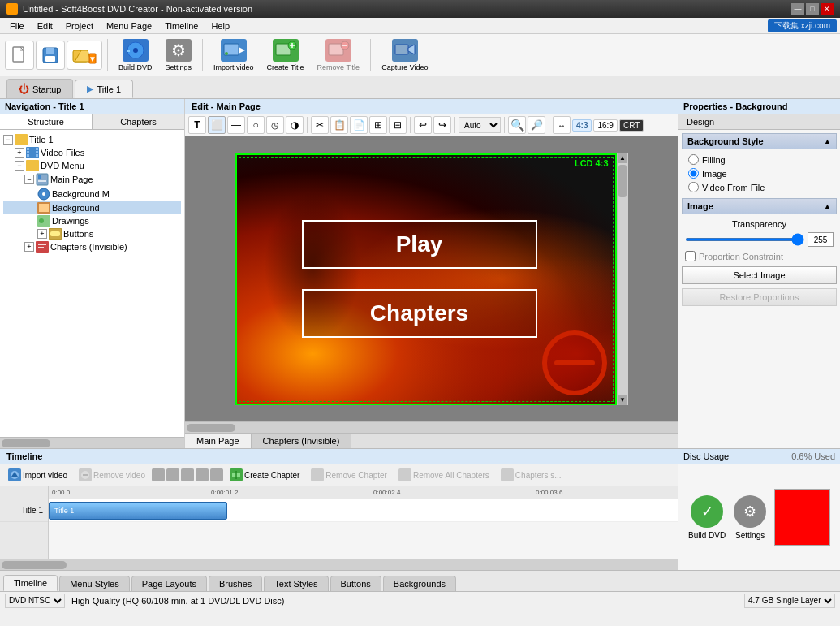 This screenshot has width=840, height=626. What do you see at coordinates (31, 583) in the screenshot?
I see `bottom-tab-timeline: Timeline` at bounding box center [31, 583].